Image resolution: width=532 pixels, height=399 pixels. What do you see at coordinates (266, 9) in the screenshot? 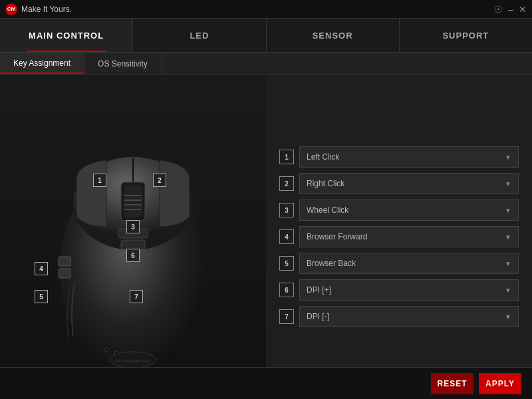
I see `title-bar: CM Make It Yours. ☉ – ✕` at bounding box center [266, 9].